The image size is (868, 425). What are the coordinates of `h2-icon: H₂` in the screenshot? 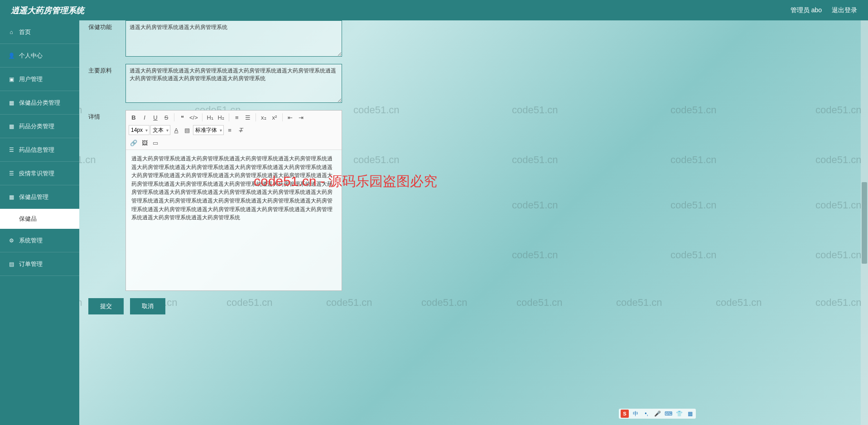 It's located at (221, 117).